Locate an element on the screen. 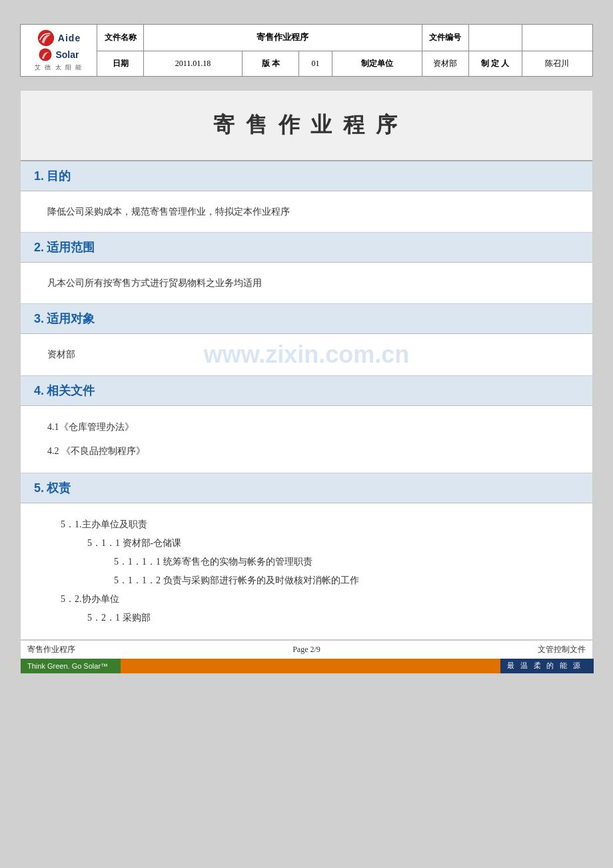  section-1-title: 目的 is located at coordinates (59, 176).